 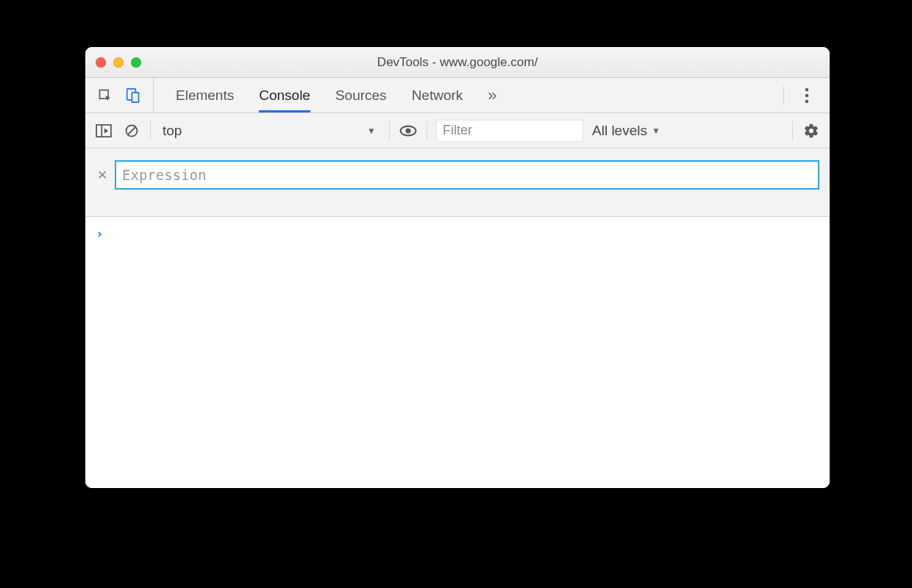 I want to click on live-expression-icon, so click(x=408, y=131).